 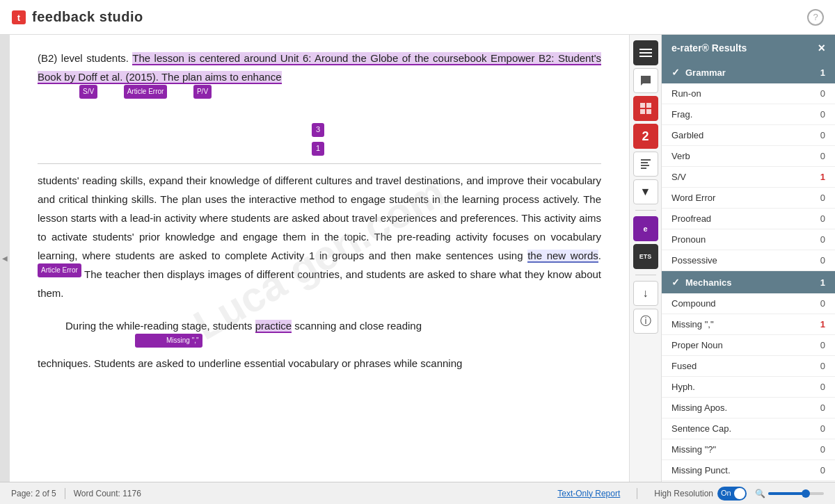 What do you see at coordinates (760, 494) in the screenshot?
I see `zoom-icon: 🔍` at bounding box center [760, 494].